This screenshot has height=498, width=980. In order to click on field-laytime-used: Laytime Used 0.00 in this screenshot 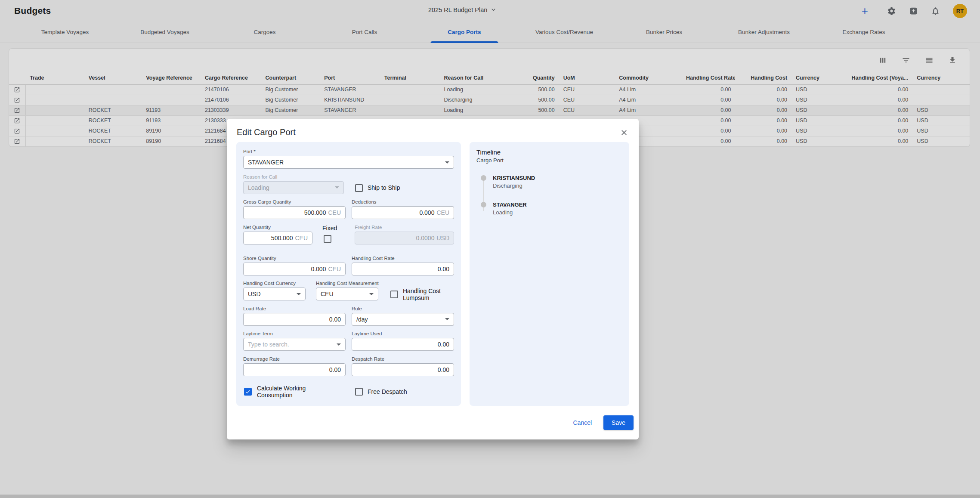, I will do `click(403, 341)`.